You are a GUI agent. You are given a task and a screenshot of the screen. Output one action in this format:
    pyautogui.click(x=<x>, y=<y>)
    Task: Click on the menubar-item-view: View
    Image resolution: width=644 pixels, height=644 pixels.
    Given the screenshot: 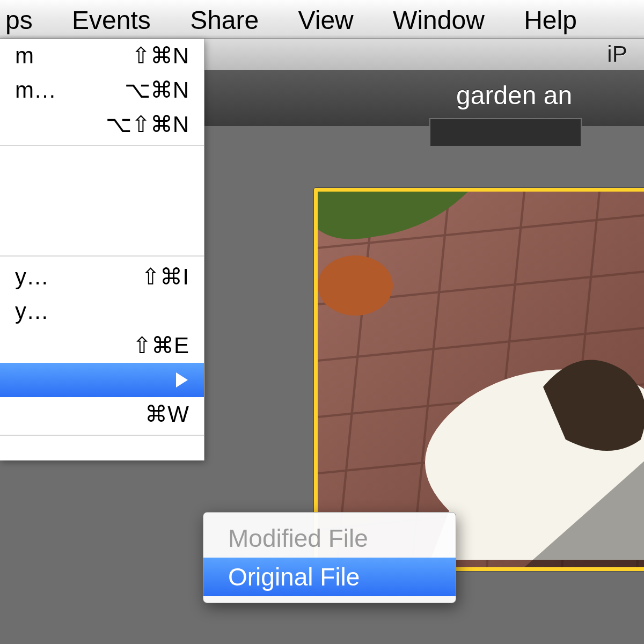 What is the action you would take?
    pyautogui.click(x=326, y=19)
    